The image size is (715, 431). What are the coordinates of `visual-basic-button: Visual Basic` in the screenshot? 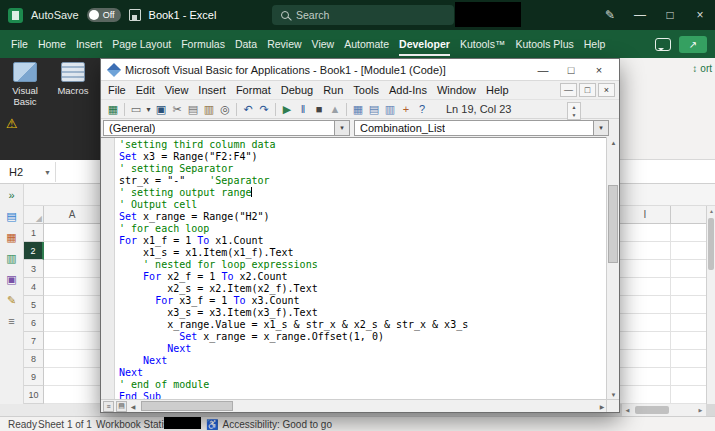 It's located at (25, 84).